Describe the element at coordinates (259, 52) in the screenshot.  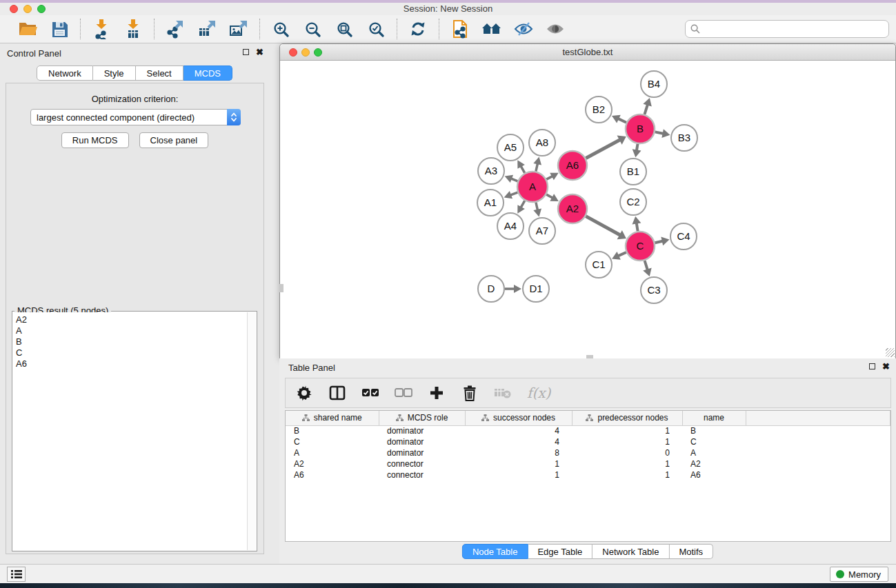
I see `close-panel-icon: ✖` at that location.